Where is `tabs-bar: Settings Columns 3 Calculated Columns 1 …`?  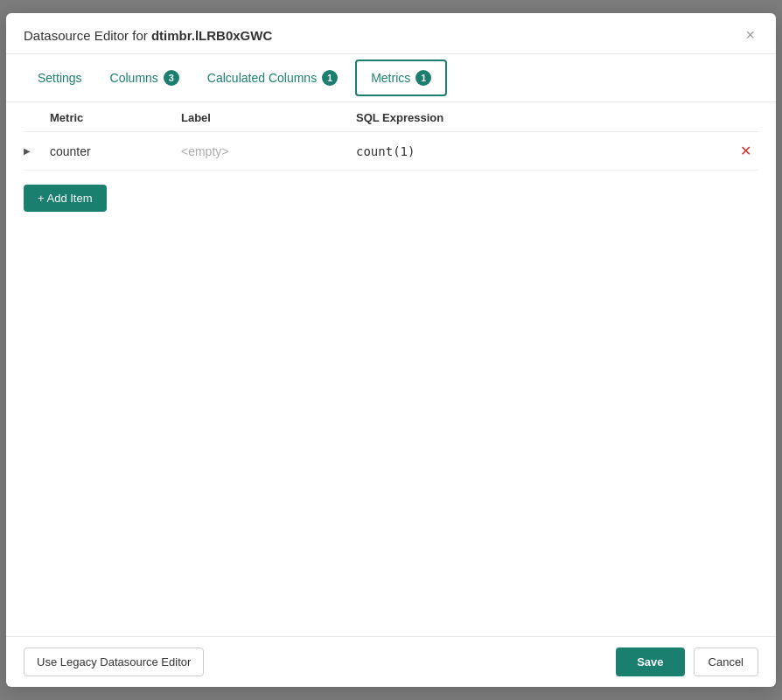
tabs-bar: Settings Columns 3 Calculated Columns 1 … is located at coordinates (391, 79).